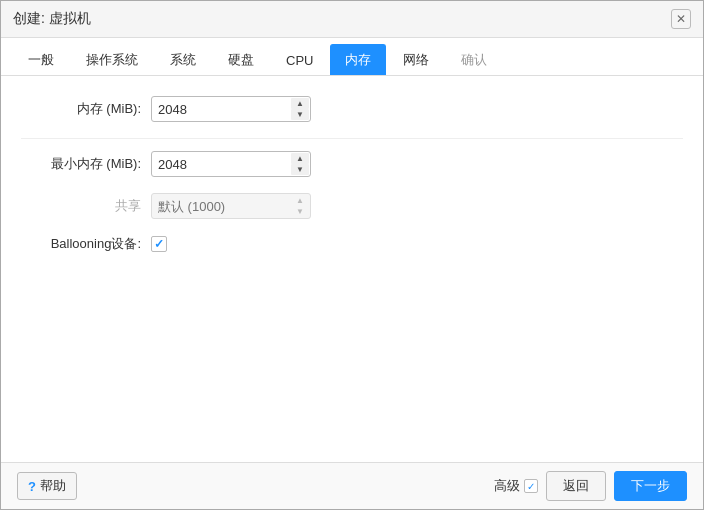 Image resolution: width=704 pixels, height=510 pixels. I want to click on memory-input-wrapper: ▲ ▼, so click(231, 109).